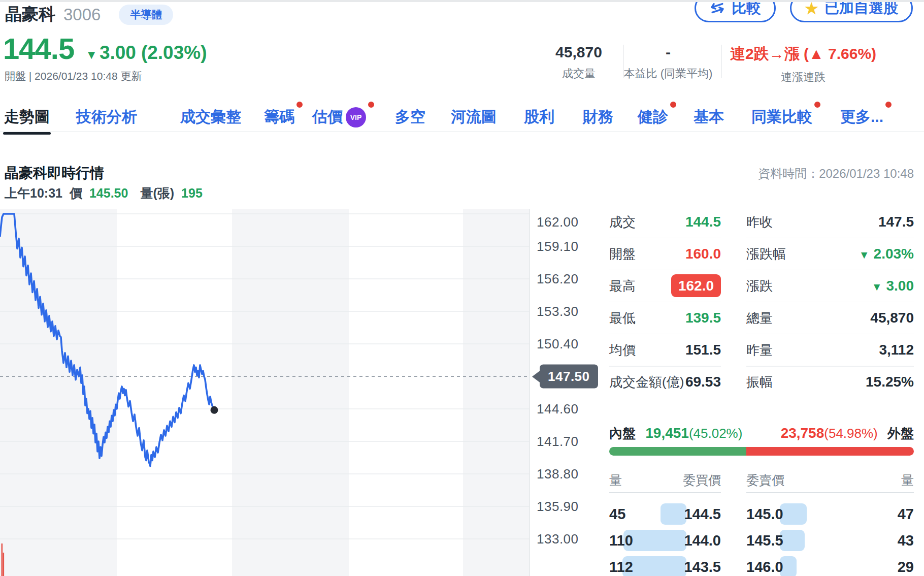  What do you see at coordinates (703, 350) in the screenshot?
I see `quote-value: 151.5` at bounding box center [703, 350].